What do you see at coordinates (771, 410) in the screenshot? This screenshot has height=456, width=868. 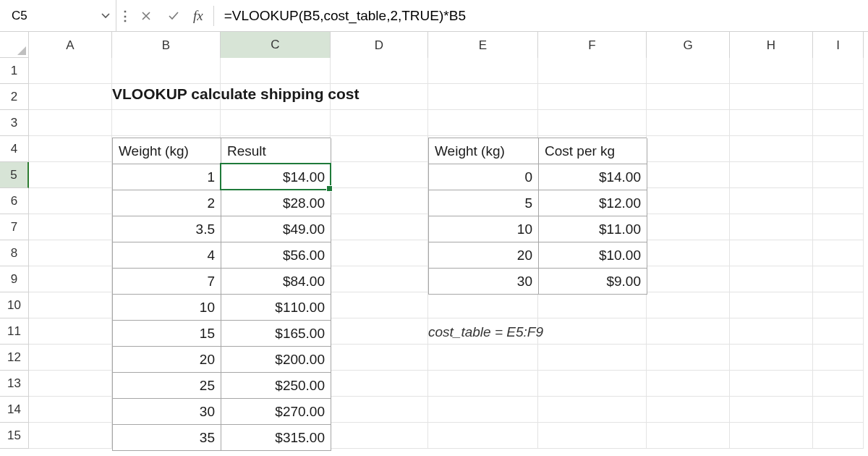 I see `cell-H14` at bounding box center [771, 410].